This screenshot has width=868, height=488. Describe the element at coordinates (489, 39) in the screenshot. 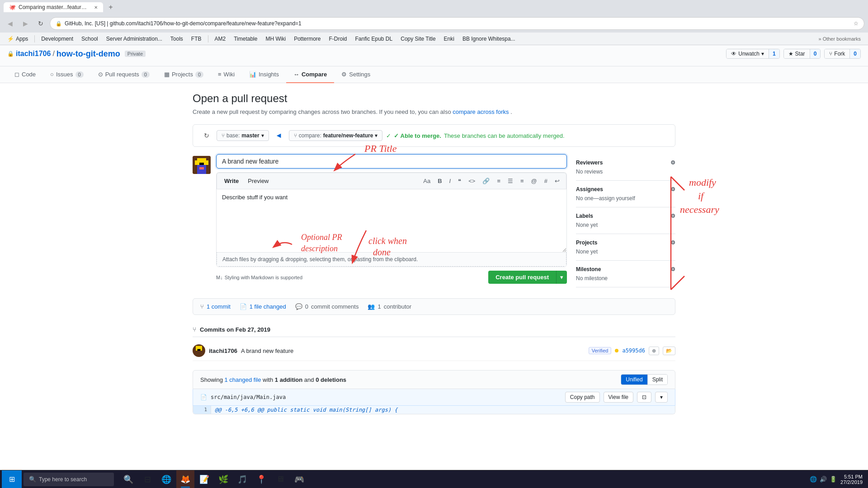

I see `bookmark-bb-ignore: BB Ignore Whitespa...` at that location.